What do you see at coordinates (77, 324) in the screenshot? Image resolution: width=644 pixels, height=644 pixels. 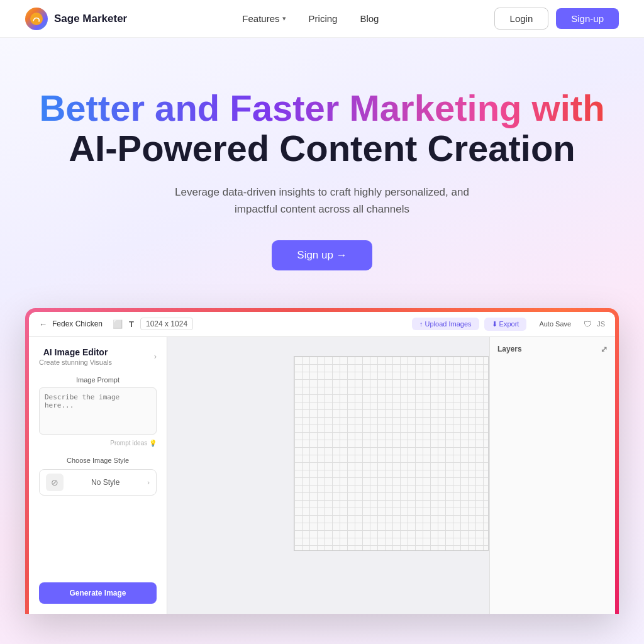 I see `app-breadcrumb: Fedex Chicken` at bounding box center [77, 324].